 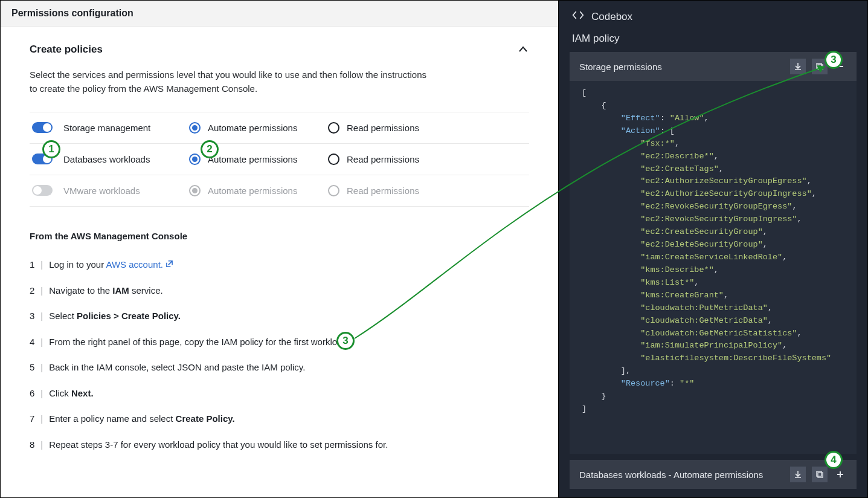 What do you see at coordinates (101, 191) in the screenshot?
I see `workload-label: VMware workloads` at bounding box center [101, 191].